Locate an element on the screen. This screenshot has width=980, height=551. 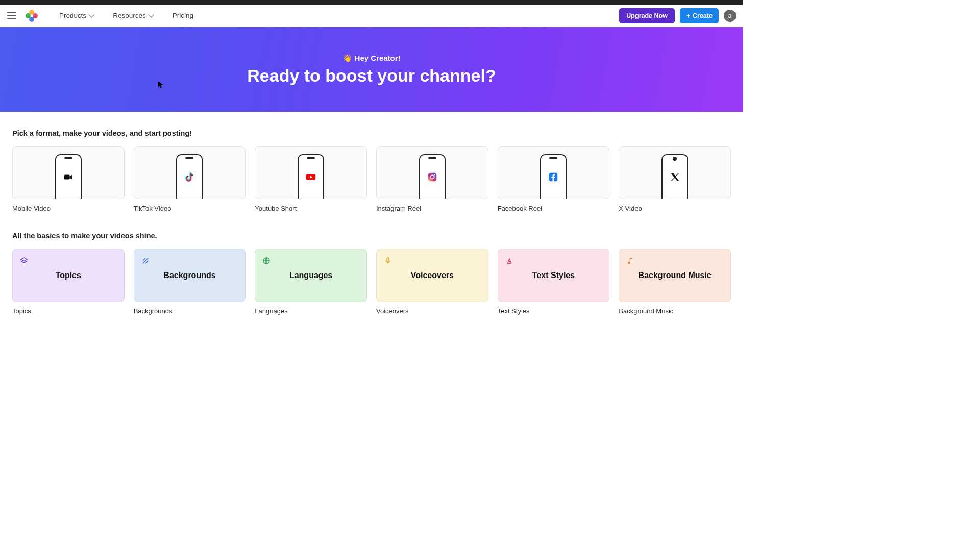
nav-resources: Resources is located at coordinates (133, 15).